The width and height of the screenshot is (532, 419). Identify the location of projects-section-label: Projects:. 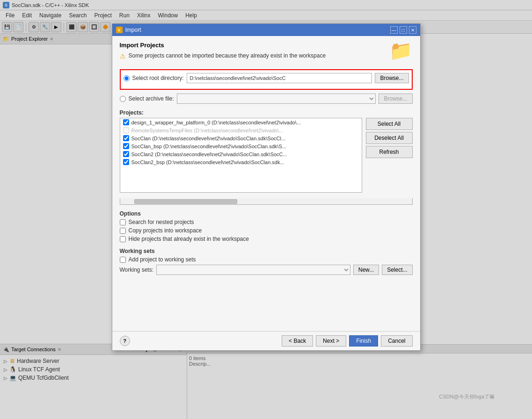
(266, 113).